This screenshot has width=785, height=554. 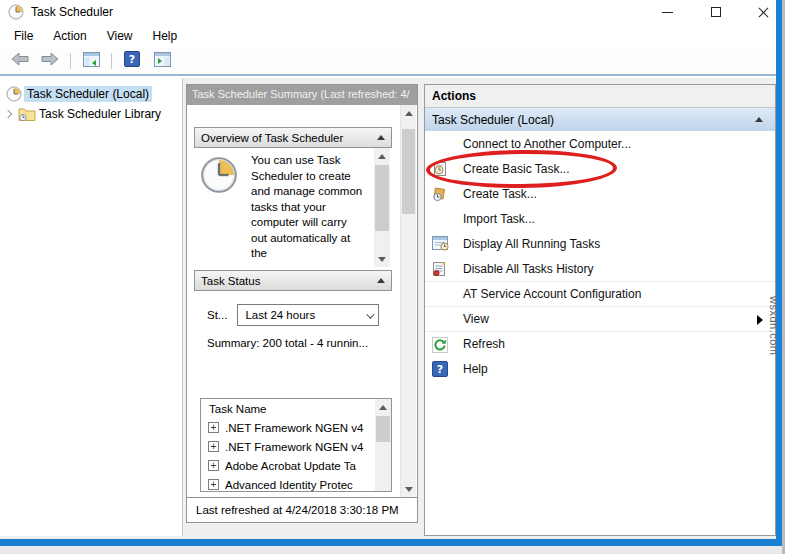 I want to click on menu-item-action: Action, so click(x=70, y=36).